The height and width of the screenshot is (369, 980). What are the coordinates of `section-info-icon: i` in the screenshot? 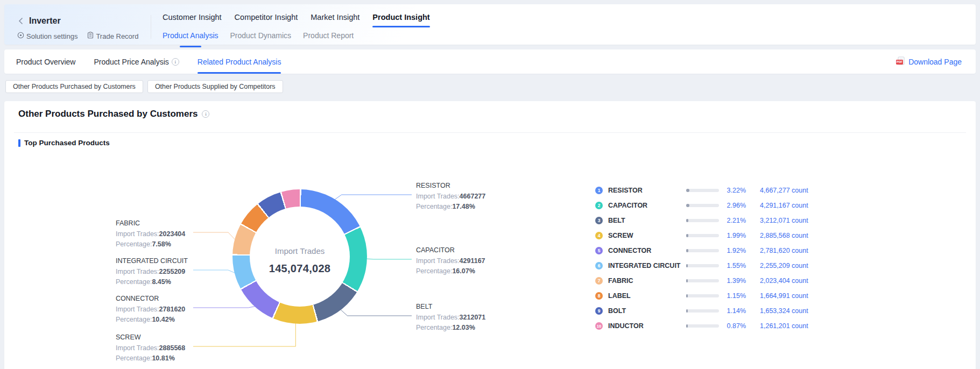 It's located at (206, 114).